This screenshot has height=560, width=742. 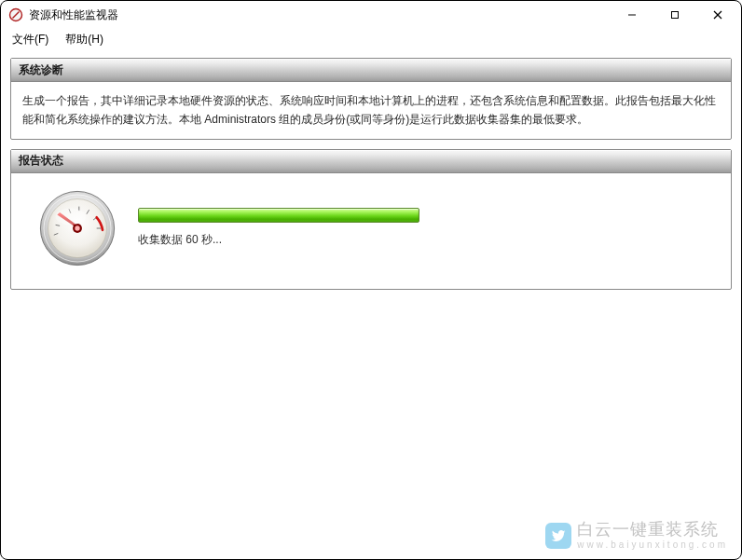 I want to click on maximize-button, so click(x=675, y=15).